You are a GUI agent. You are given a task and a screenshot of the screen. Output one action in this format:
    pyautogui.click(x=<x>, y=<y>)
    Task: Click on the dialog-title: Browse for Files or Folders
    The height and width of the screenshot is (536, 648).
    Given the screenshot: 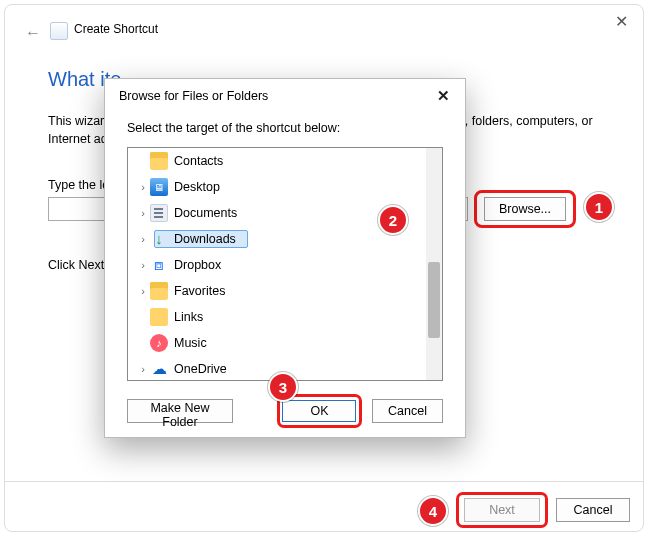 What is the action you would take?
    pyautogui.click(x=194, y=96)
    